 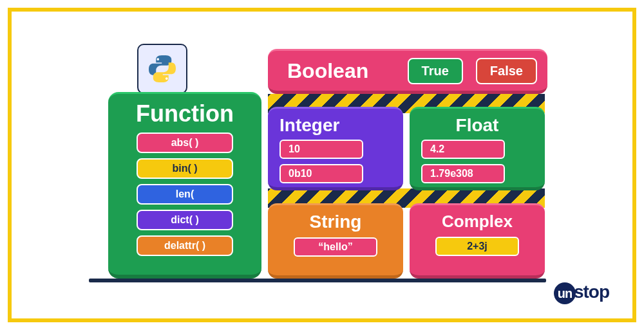 What do you see at coordinates (185, 246) in the screenshot?
I see `function-chip: delattr( )` at bounding box center [185, 246].